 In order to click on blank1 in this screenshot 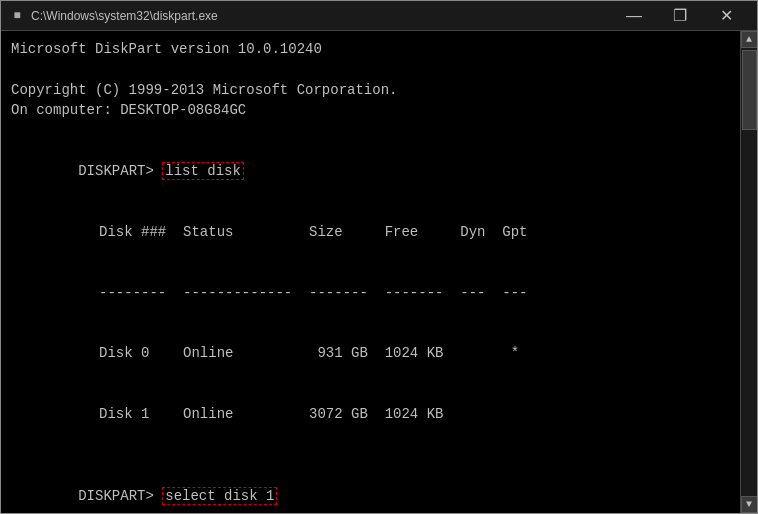, I will do `click(370, 69)`.